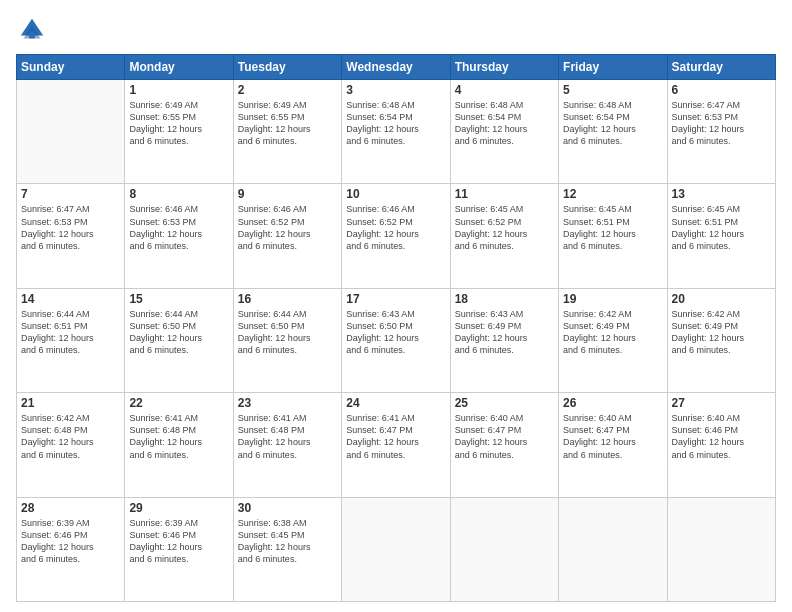 Image resolution: width=792 pixels, height=612 pixels. What do you see at coordinates (33, 30) in the screenshot?
I see `logo` at bounding box center [33, 30].